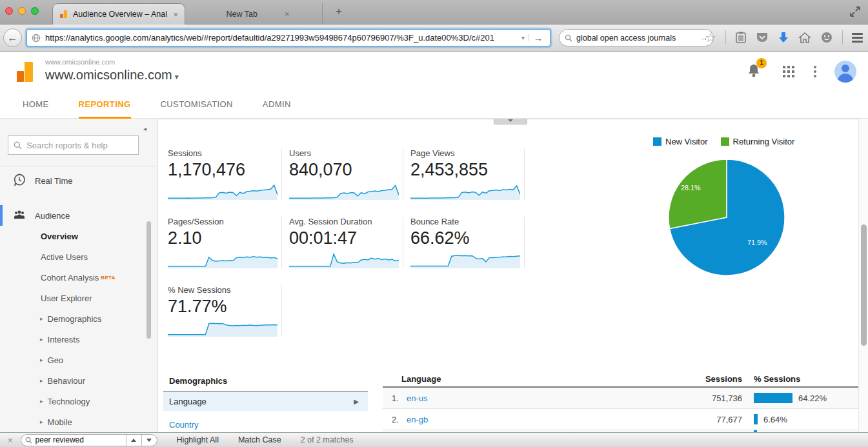 This screenshot has width=868, height=447. I want to click on sidebar-item-real-time: Real Time, so click(79, 181).